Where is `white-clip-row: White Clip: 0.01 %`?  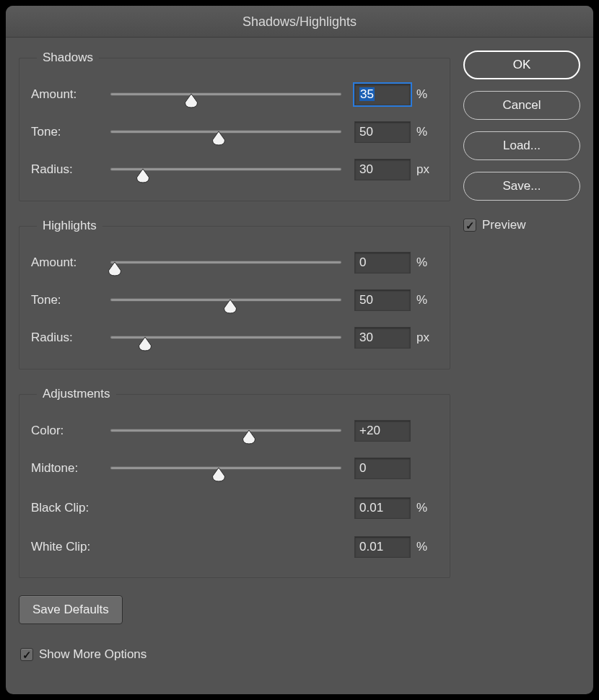 white-clip-row: White Clip: 0.01 % is located at coordinates (235, 547).